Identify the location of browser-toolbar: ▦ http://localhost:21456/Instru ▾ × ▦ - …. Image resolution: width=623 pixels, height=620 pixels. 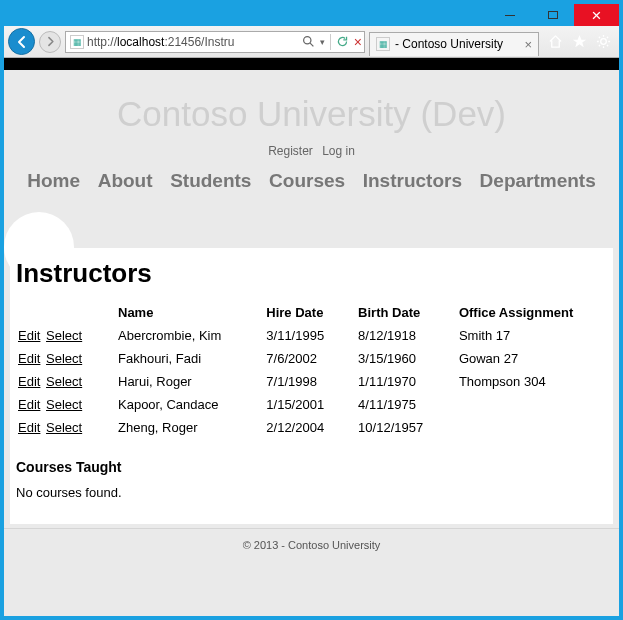
(312, 42).